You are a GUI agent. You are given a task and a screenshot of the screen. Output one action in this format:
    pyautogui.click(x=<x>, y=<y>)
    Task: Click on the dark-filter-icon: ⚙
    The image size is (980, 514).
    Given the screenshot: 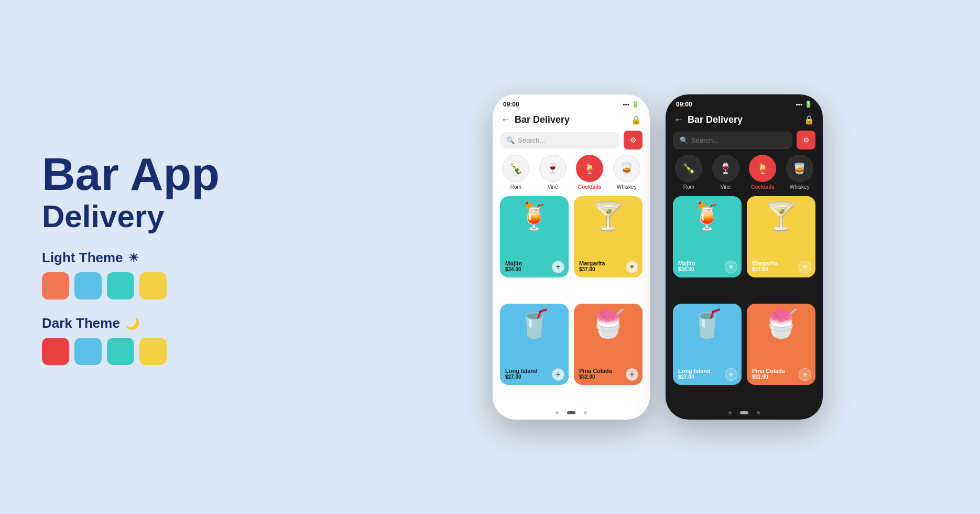 What is the action you would take?
    pyautogui.click(x=806, y=140)
    